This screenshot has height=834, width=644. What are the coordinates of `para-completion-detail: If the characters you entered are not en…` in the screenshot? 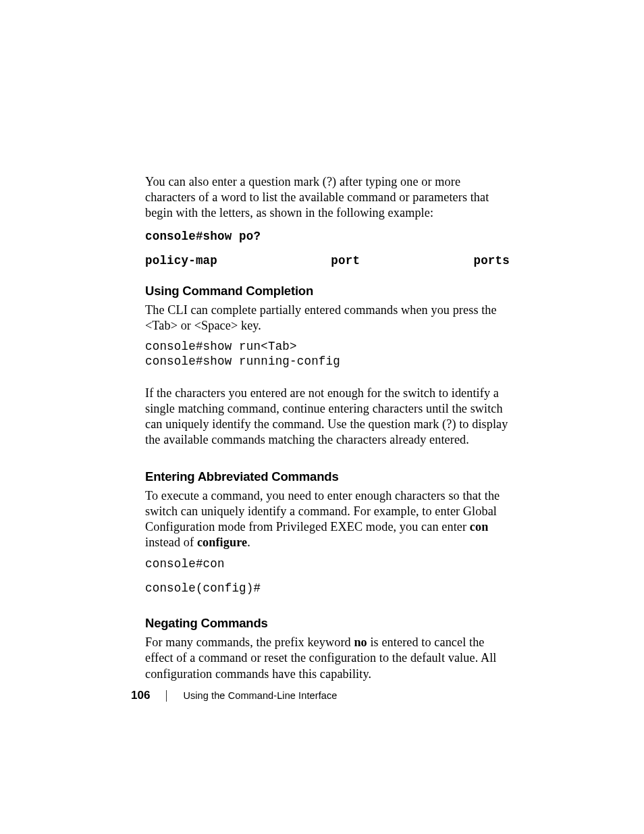 It's located at (327, 417).